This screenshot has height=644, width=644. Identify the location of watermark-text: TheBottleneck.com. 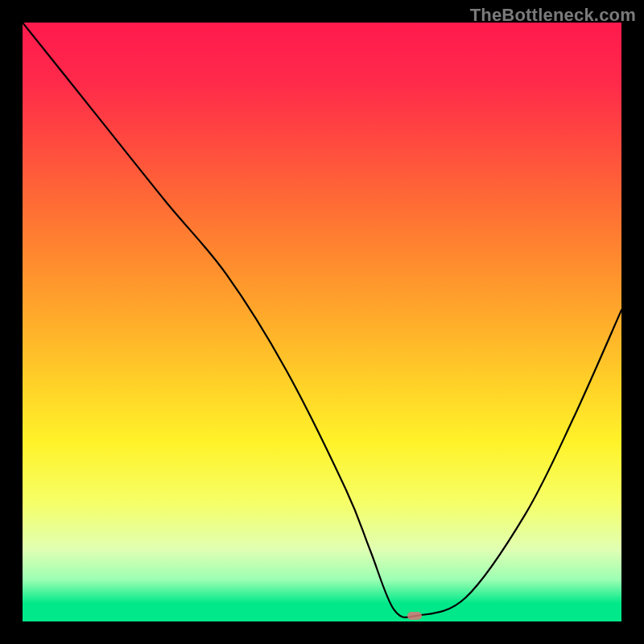
(553, 15).